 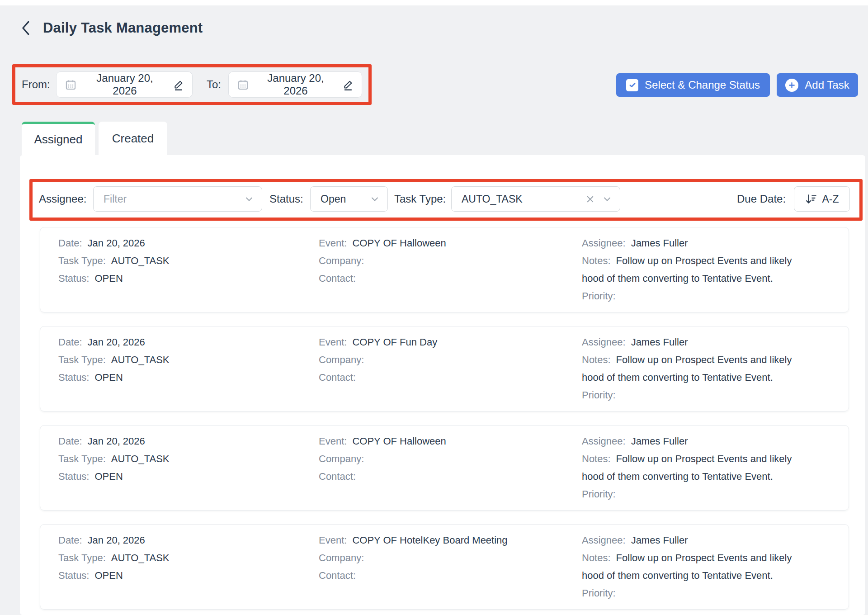 I want to click on select-change-status-button: Select & Change Status, so click(x=693, y=85).